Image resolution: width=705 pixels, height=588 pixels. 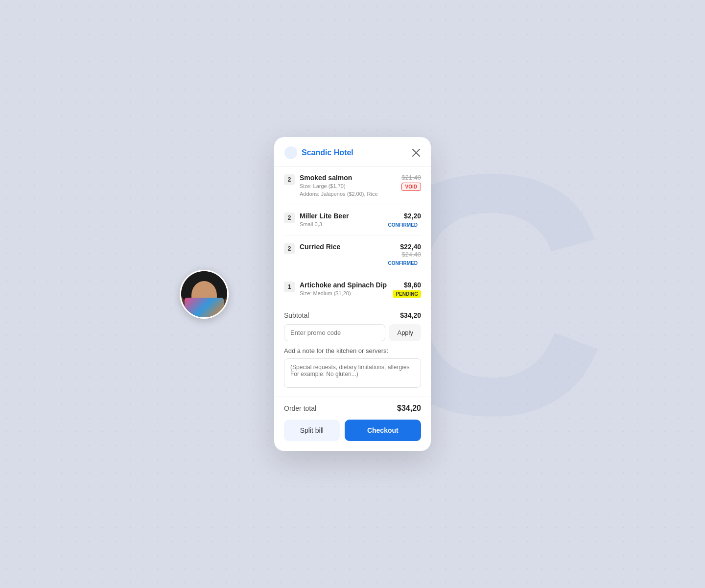 What do you see at coordinates (204, 307) in the screenshot?
I see `shirt-decoration` at bounding box center [204, 307].